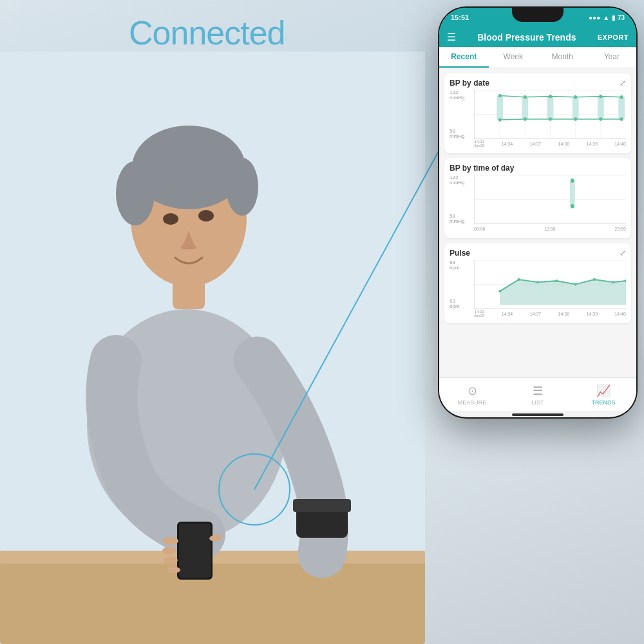 This screenshot has height=644, width=644. Describe the element at coordinates (461, 180) in the screenshot. I see `y-time-top: 122mmHg` at that location.